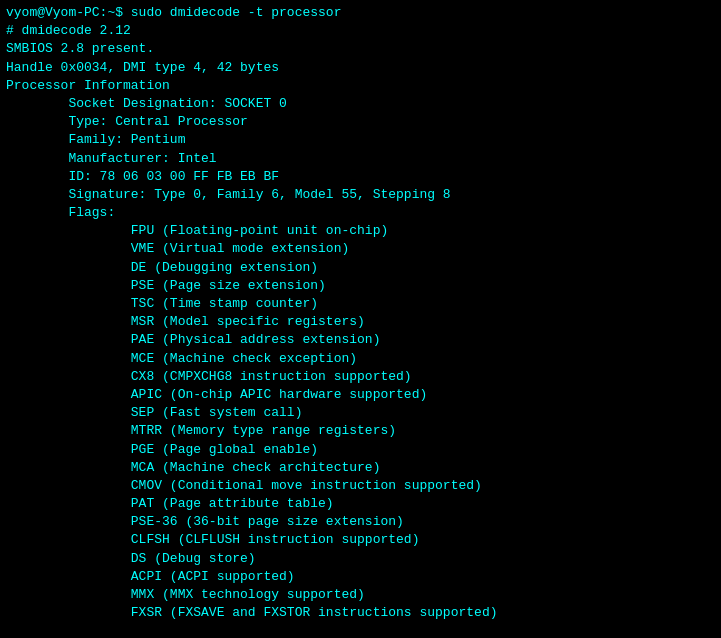 This screenshot has width=721, height=638. I want to click on terminal-line: MCE (Machine check exception), so click(360, 359).